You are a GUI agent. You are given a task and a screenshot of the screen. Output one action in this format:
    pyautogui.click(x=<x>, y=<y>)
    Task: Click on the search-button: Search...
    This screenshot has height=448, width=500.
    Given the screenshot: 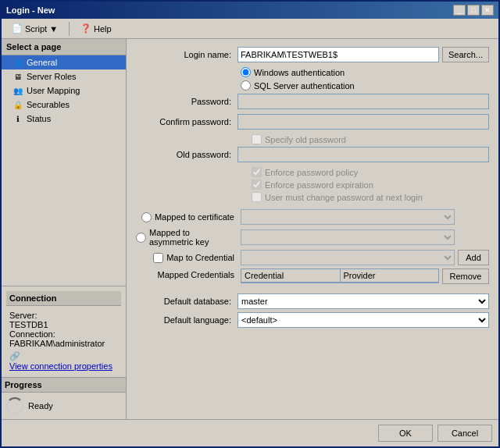 What is the action you would take?
    pyautogui.click(x=466, y=55)
    